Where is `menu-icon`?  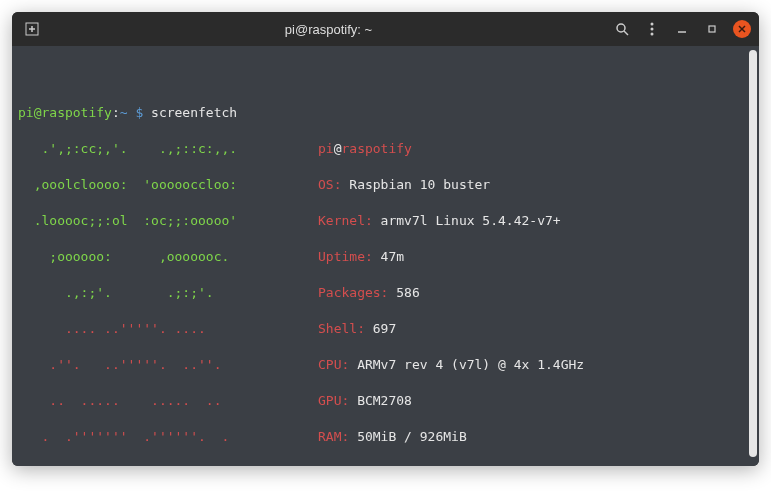 menu-icon is located at coordinates (652, 29).